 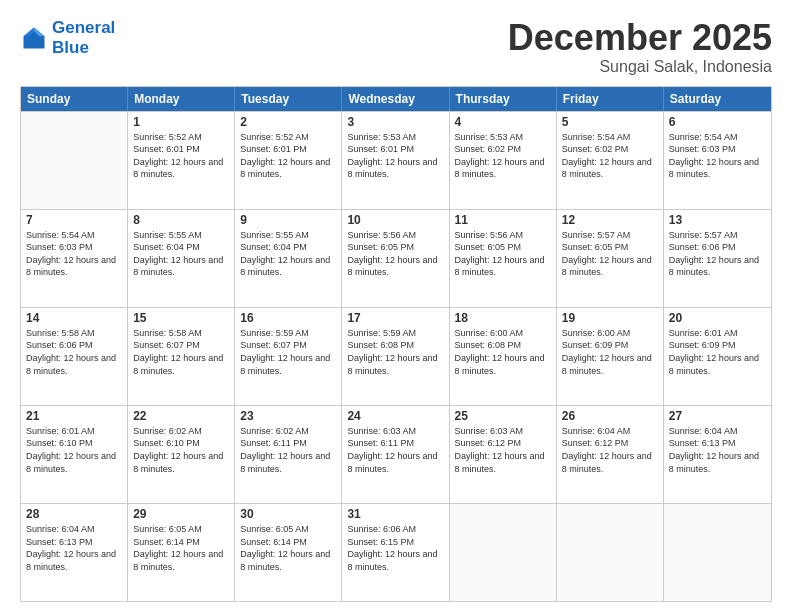 I want to click on day-number: 16, so click(x=288, y=318).